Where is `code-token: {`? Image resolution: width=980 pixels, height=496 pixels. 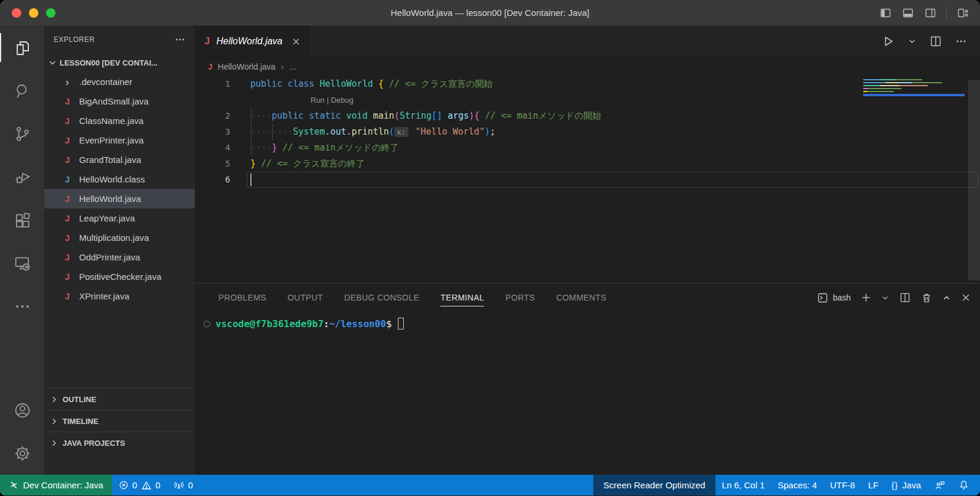 code-token: { is located at coordinates (384, 84).